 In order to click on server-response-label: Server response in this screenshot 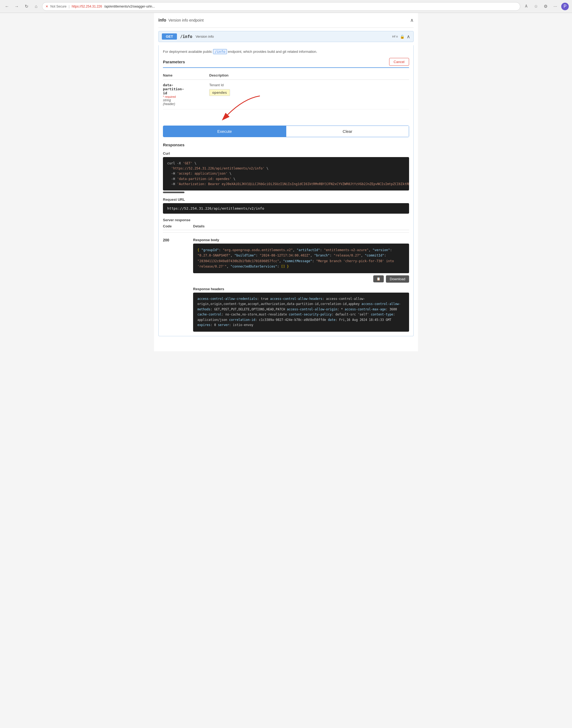, I will do `click(286, 220)`.